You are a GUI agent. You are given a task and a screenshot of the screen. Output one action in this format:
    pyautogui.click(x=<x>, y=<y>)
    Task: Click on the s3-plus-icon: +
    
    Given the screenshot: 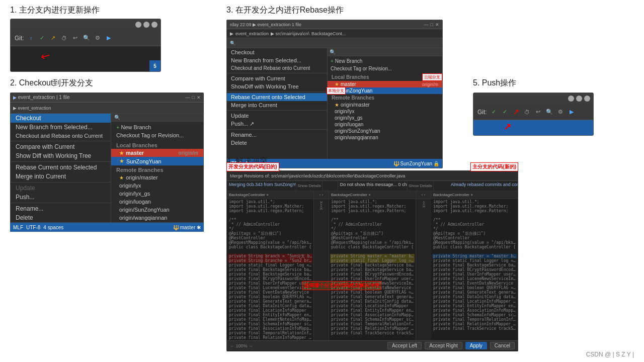 What is the action you would take?
    pyautogui.click(x=332, y=61)
    